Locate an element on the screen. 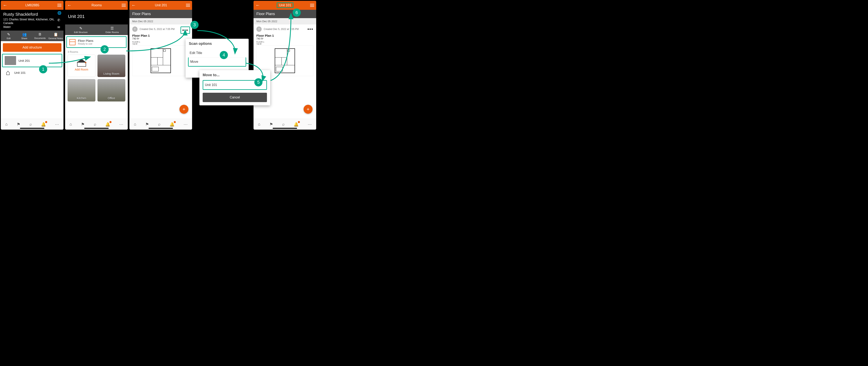  action-order-rooms: ☰Order Rooms is located at coordinates (112, 30).